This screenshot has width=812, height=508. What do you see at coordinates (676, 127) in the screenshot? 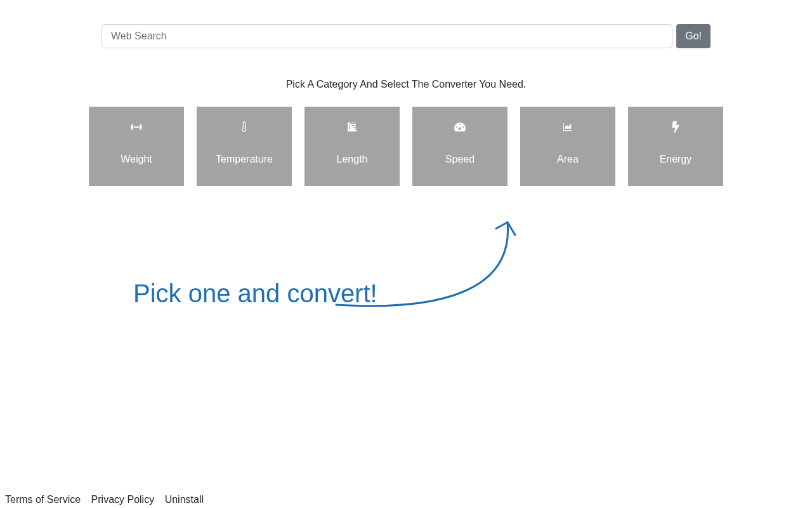
I see `bolt-icon` at bounding box center [676, 127].